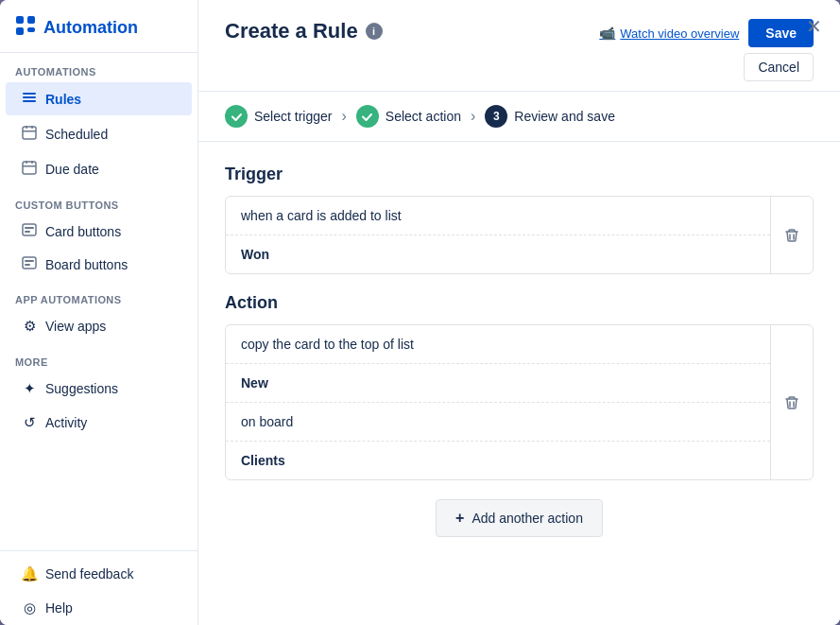  Describe the element at coordinates (77, 134) in the screenshot. I see `sidebar-item-scheduled-label: Scheduled` at that location.